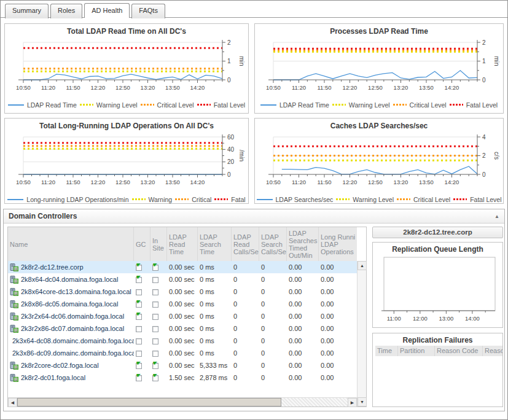 This screenshot has height=420, width=508. Describe the element at coordinates (149, 11) in the screenshot. I see `tab-faqts: FAQts` at that location.